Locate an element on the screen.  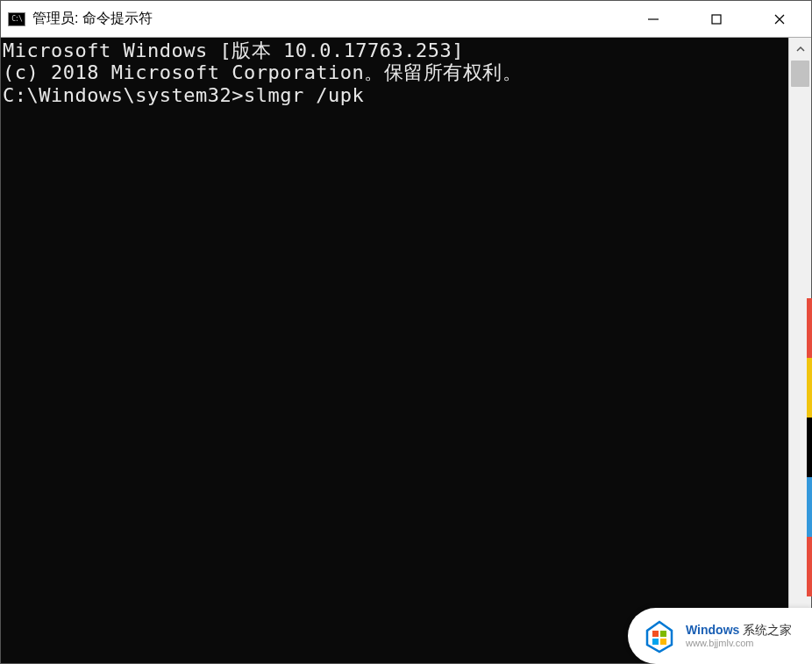
watermark: Windows 系统之家 www.bjjmlv.com is located at coordinates (720, 636).